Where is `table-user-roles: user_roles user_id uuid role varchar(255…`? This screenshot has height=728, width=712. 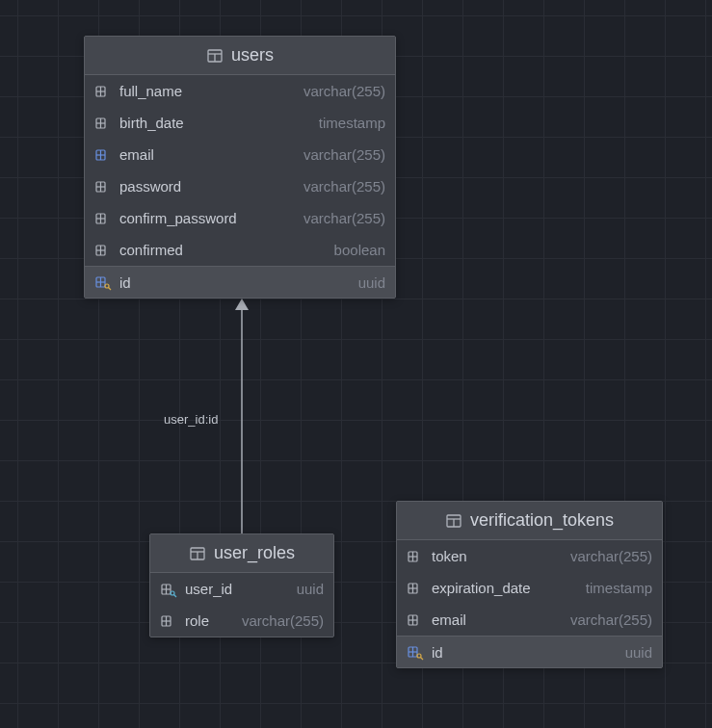
table-user-roles: user_roles user_id uuid role varchar(255… is located at coordinates (242, 585).